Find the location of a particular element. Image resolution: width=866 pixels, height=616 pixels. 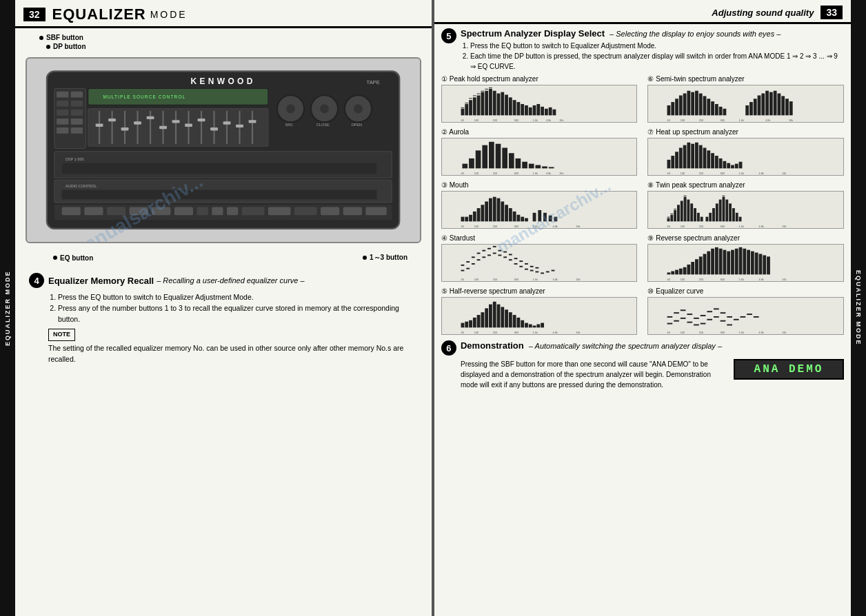

spectrum-svg-6: 40 100 250 600 1.6k 4.8k 16k is located at coordinates (746, 103).